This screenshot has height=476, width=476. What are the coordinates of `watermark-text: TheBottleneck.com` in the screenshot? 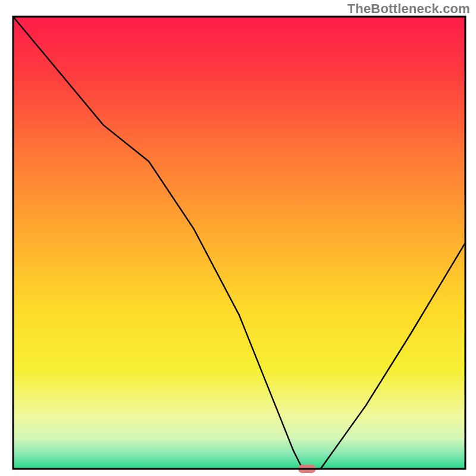 It's located at (409, 9).